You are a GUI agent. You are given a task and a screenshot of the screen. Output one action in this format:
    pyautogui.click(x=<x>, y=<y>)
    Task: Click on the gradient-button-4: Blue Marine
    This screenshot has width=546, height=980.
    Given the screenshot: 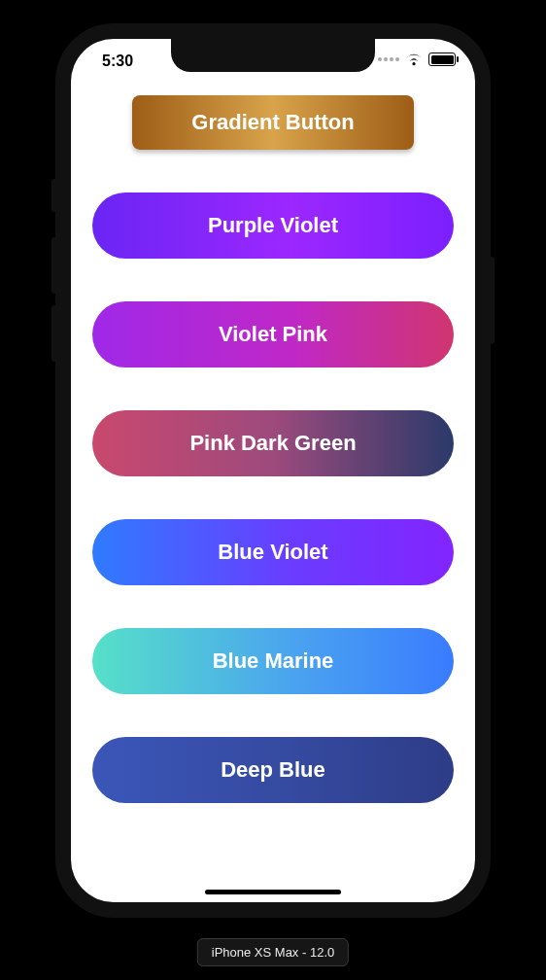 What is the action you would take?
    pyautogui.click(x=273, y=661)
    